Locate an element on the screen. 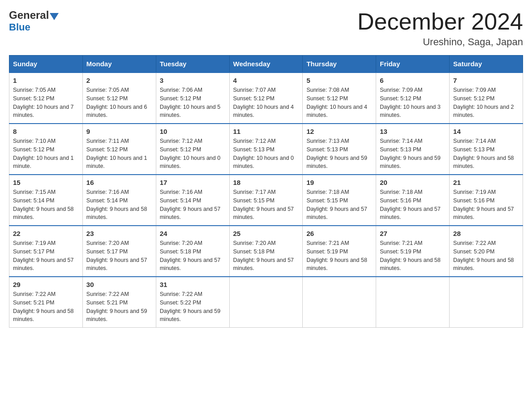 The width and height of the screenshot is (532, 411). day-number: 9 is located at coordinates (119, 132).